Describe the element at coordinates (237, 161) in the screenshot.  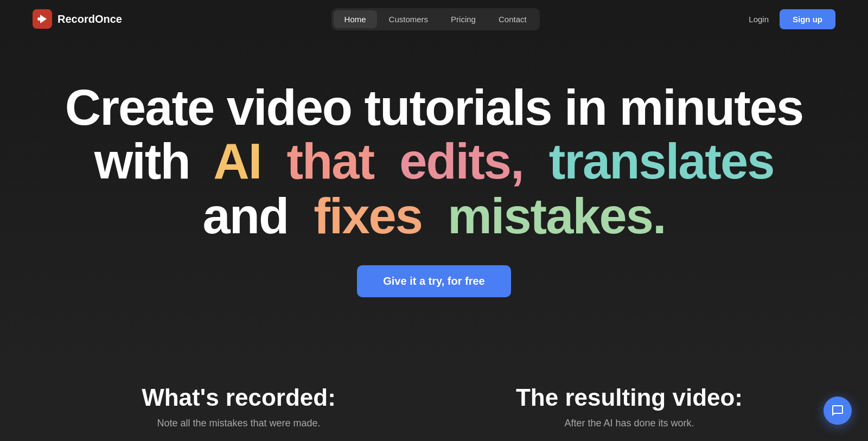
I see `word-ai: AI` at that location.